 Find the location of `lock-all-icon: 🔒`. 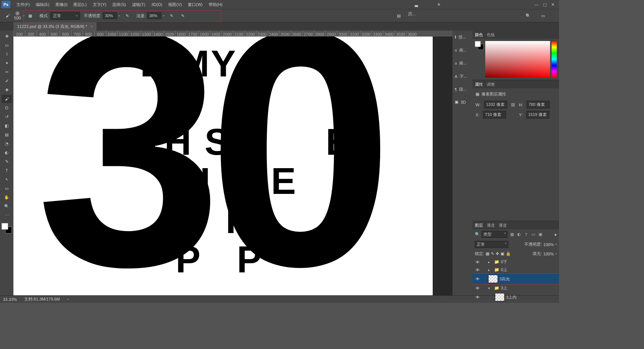

lock-all-icon: 🔒 is located at coordinates (508, 254).